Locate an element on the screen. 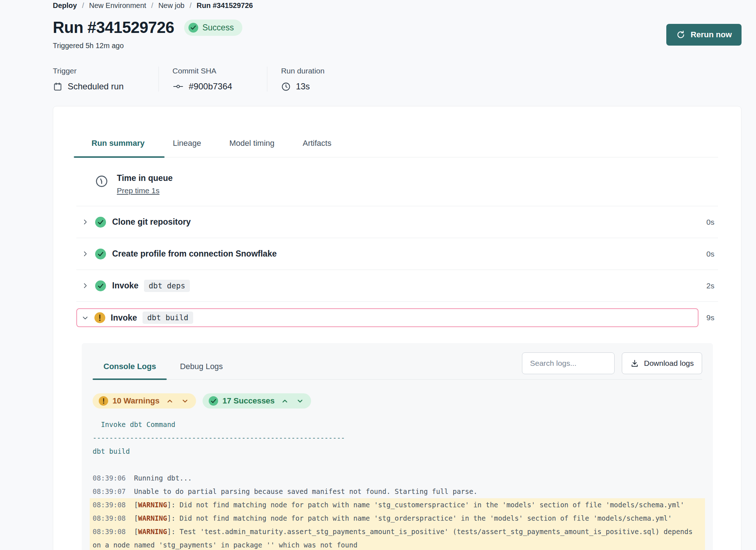 Image resolution: width=756 pixels, height=550 pixels. download-logs-button: Download logs is located at coordinates (662, 363).